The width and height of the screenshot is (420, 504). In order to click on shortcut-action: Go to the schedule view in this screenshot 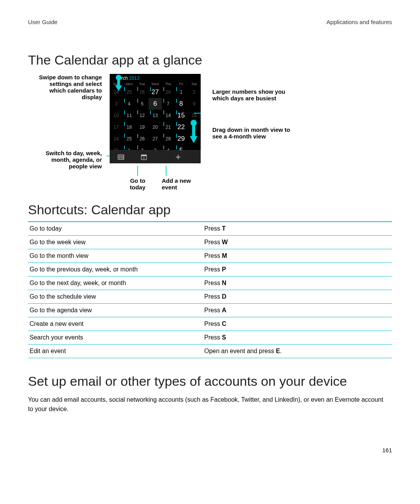, I will do `click(115, 297)`.